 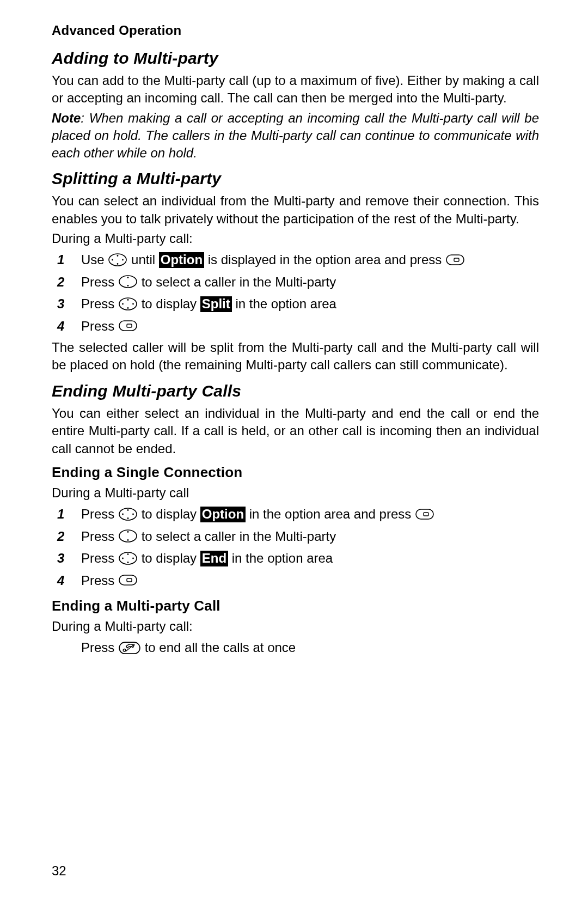 What do you see at coordinates (215, 559) in the screenshot?
I see `option-pill: End` at bounding box center [215, 559].